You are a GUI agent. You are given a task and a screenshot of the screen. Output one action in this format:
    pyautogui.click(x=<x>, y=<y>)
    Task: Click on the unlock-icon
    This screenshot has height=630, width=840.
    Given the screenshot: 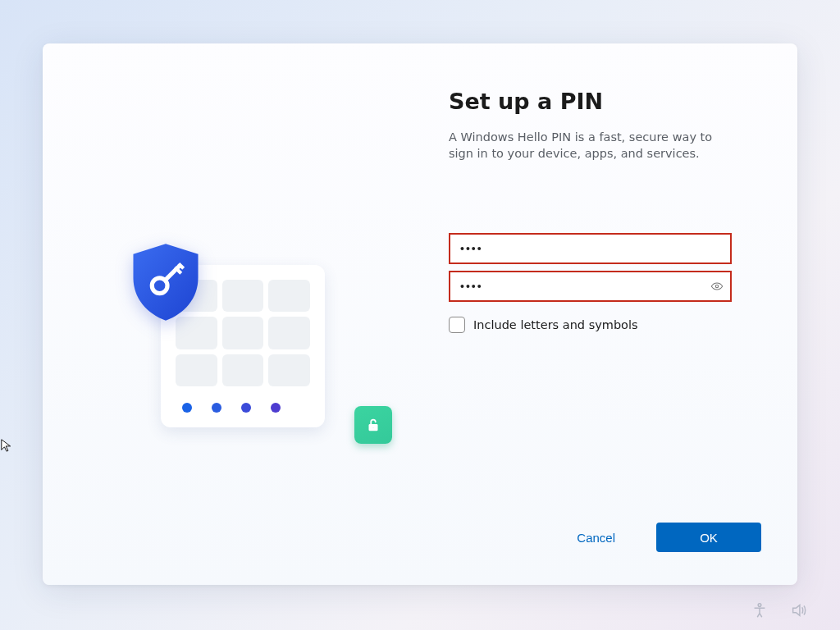 What is the action you would take?
    pyautogui.click(x=373, y=425)
    